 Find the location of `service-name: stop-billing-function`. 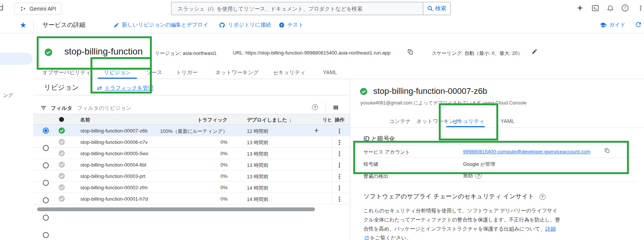

service-name: stop-billing-function is located at coordinates (104, 51).